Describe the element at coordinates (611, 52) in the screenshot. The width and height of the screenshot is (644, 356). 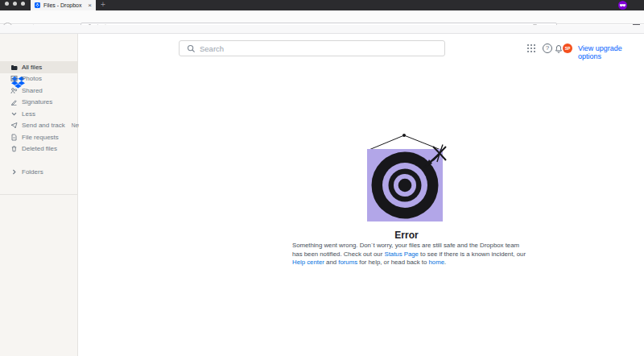
I see `upgrade-link: View upgrade options` at that location.